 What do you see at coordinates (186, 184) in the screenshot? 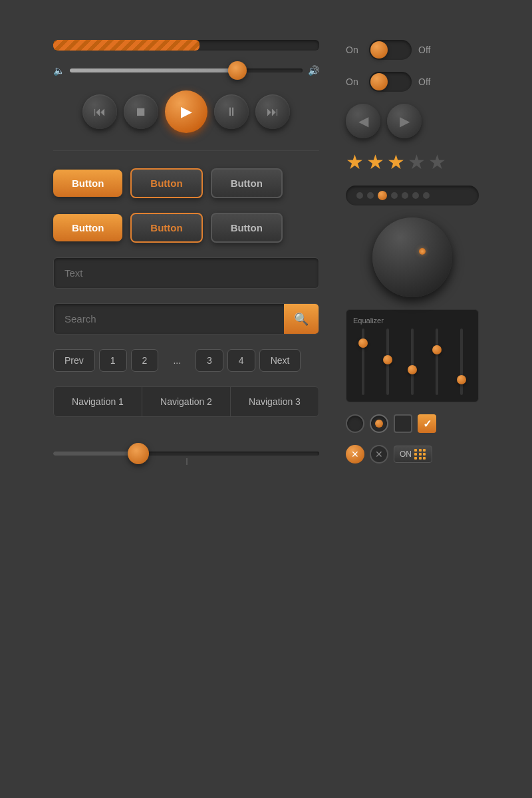
I see `button-row-1: Button Button Button` at bounding box center [186, 184].